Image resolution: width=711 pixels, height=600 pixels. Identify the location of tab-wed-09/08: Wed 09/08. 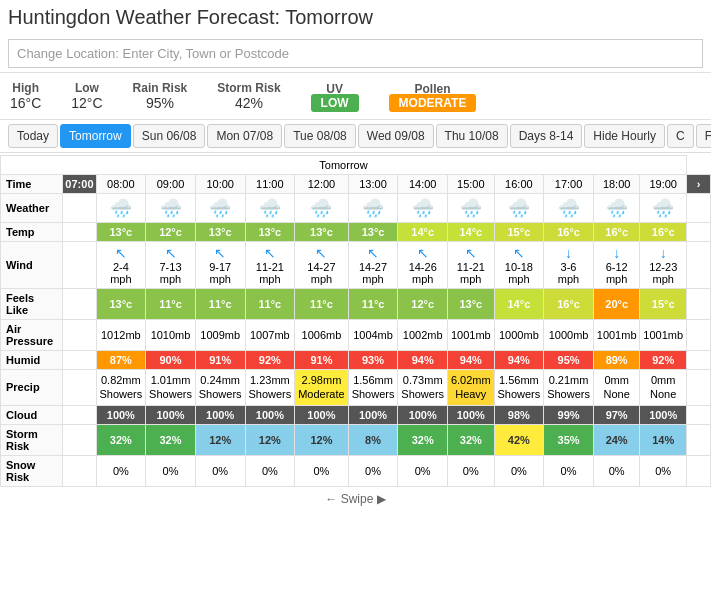
(396, 136).